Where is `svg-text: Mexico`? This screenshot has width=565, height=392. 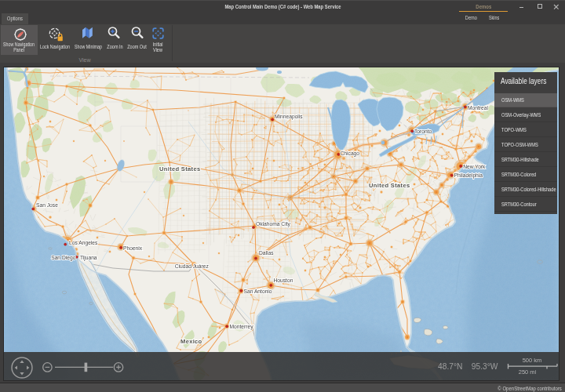
svg-text: Mexico is located at coordinates (191, 342).